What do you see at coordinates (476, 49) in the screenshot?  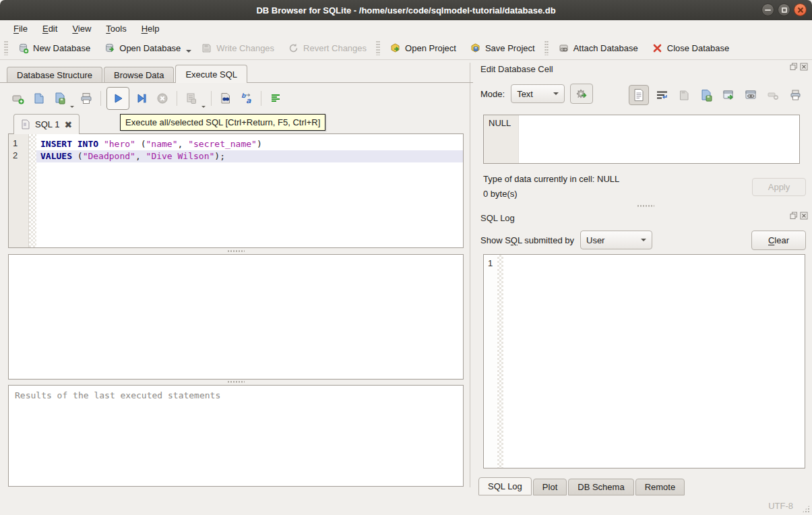 I see `save-project-icon` at bounding box center [476, 49].